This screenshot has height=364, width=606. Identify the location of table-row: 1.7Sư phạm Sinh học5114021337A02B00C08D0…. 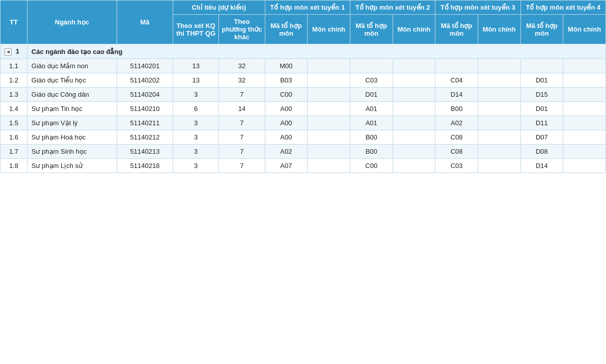
(304, 152).